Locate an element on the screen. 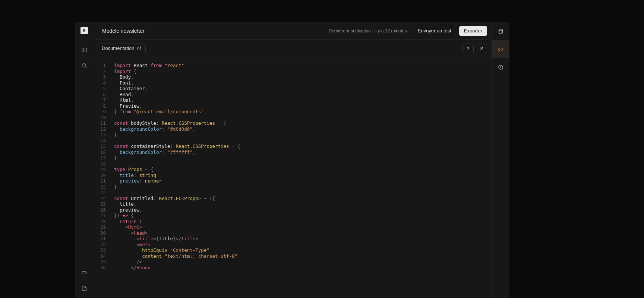  toolbar: Documentation is located at coordinates (292, 48).